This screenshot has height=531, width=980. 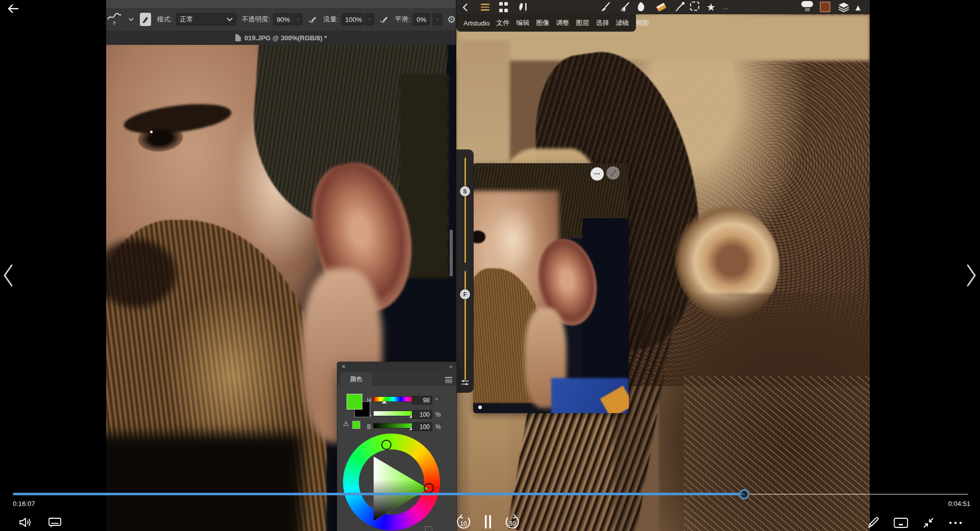 I want to click on resize-arrows-icon, so click(x=614, y=173).